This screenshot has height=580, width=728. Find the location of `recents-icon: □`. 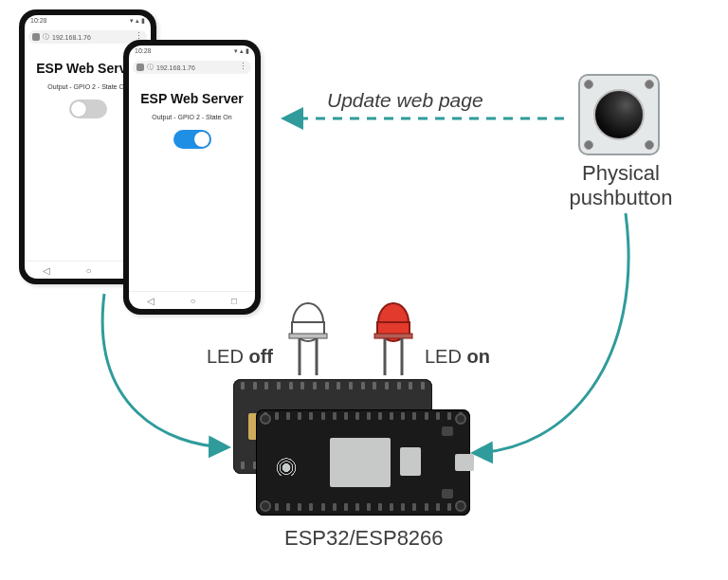

recents-icon: □ is located at coordinates (234, 301).